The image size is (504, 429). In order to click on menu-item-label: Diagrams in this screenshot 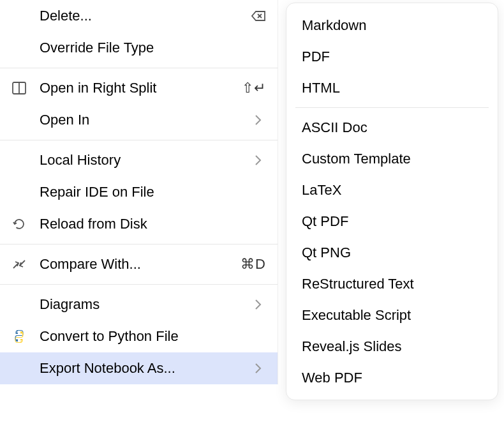, I will do `click(143, 305)`.